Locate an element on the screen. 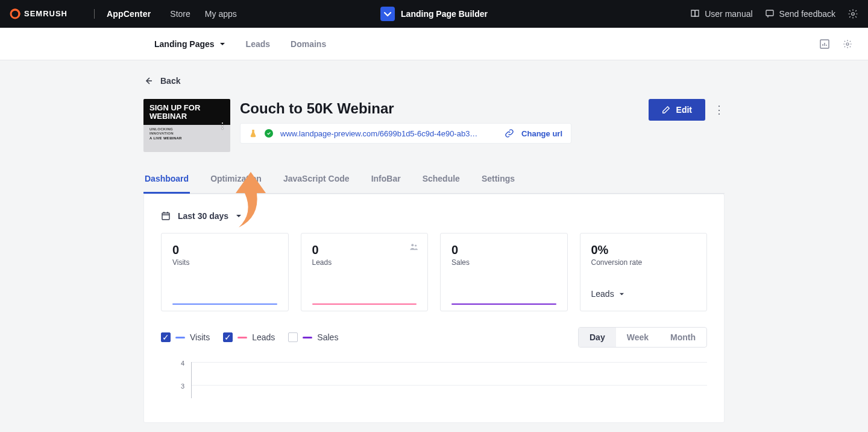 This screenshot has height=432, width=868. gear-icon is located at coordinates (853, 14).